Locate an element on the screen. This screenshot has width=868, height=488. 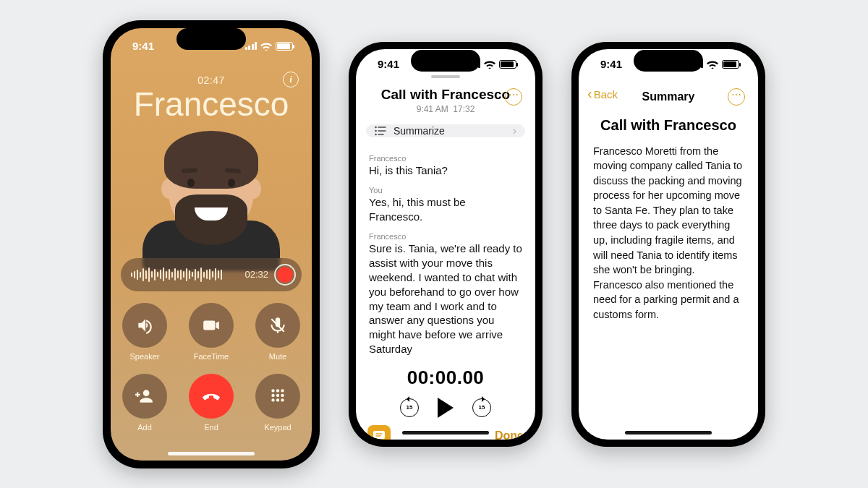
hangup-icon is located at coordinates (211, 396).